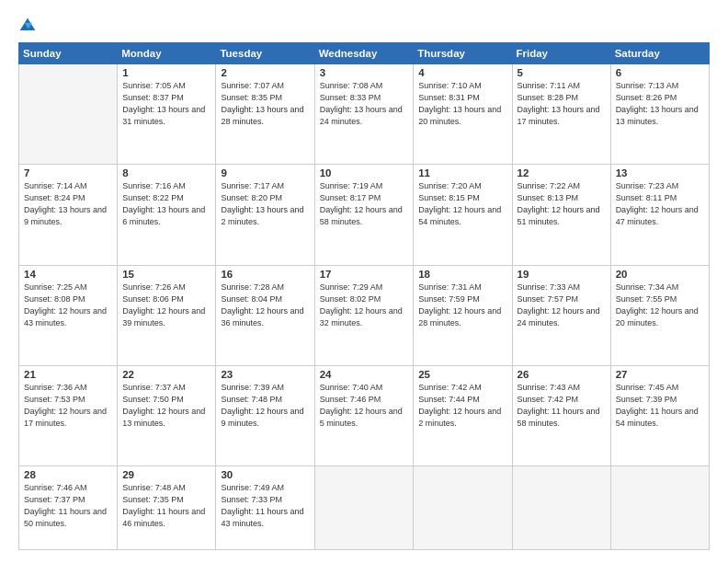 This screenshot has height=563, width=728. Describe the element at coordinates (660, 104) in the screenshot. I see `day-info: Sunrise: 7:13 AMSunset: 8:26 PMDaylight:…` at that location.